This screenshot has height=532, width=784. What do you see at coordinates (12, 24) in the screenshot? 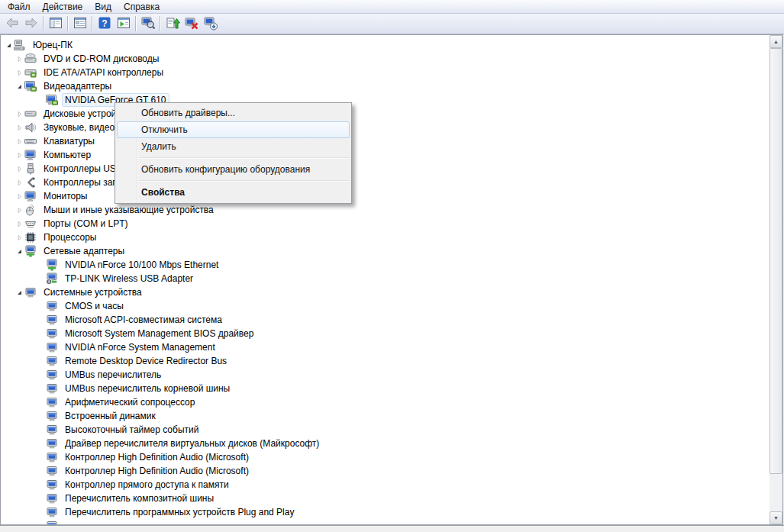
I see `back-button` at bounding box center [12, 24].